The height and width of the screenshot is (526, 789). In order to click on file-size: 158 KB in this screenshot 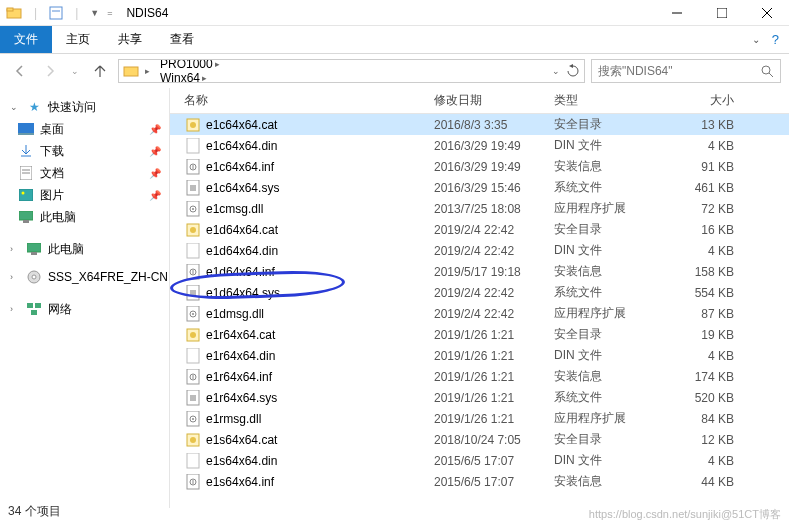, I will do `click(699, 272)`.